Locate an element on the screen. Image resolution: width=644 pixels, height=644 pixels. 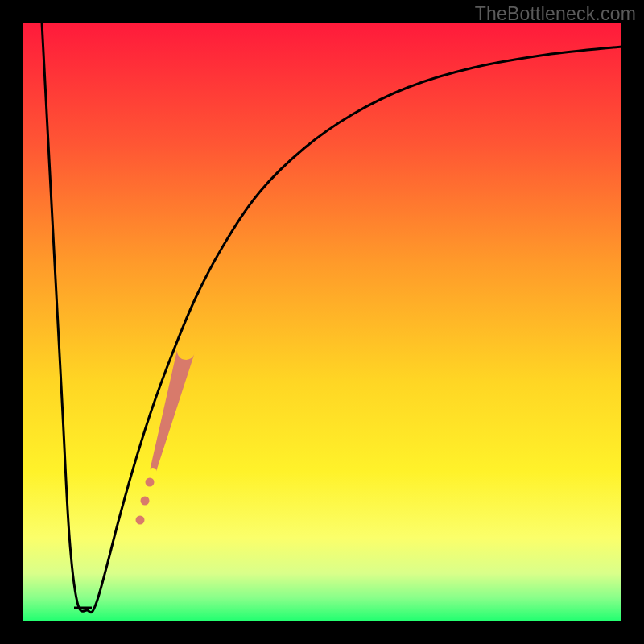
highlight-band is located at coordinates (172, 411).